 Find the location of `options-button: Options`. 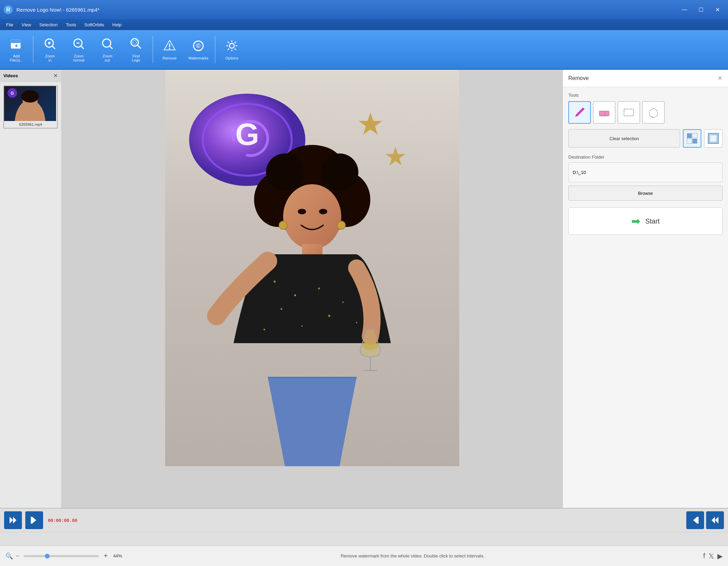

options-button: Options is located at coordinates (232, 50).